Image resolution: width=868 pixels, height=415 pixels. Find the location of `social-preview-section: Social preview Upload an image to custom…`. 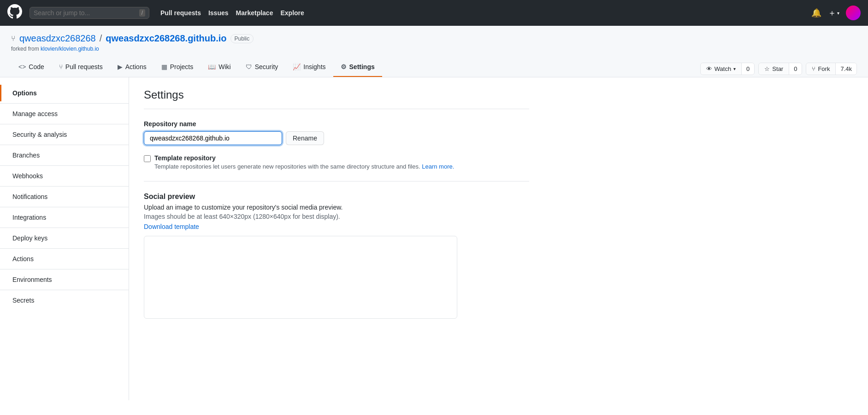

social-preview-section: Social preview Upload an image to custom… is located at coordinates (337, 250).